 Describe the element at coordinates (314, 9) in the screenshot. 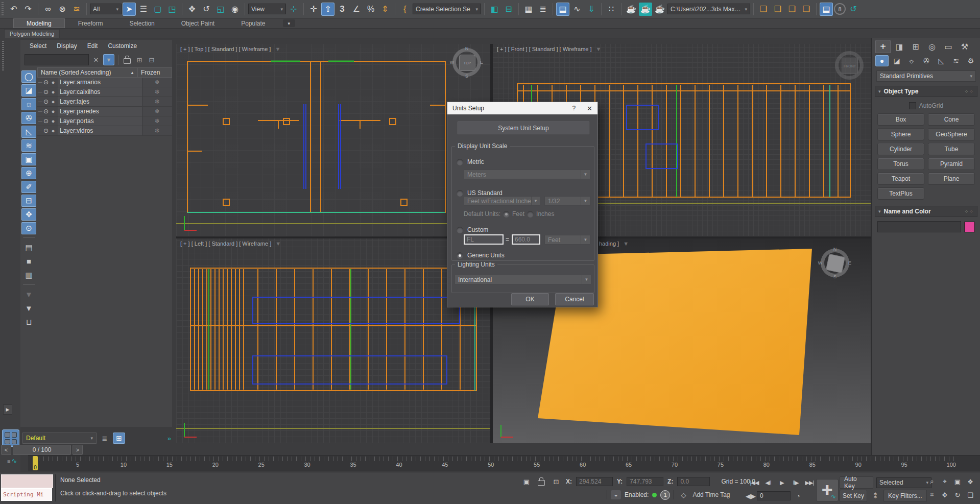

I see `select-and-manipulate-icon: ✛` at that location.